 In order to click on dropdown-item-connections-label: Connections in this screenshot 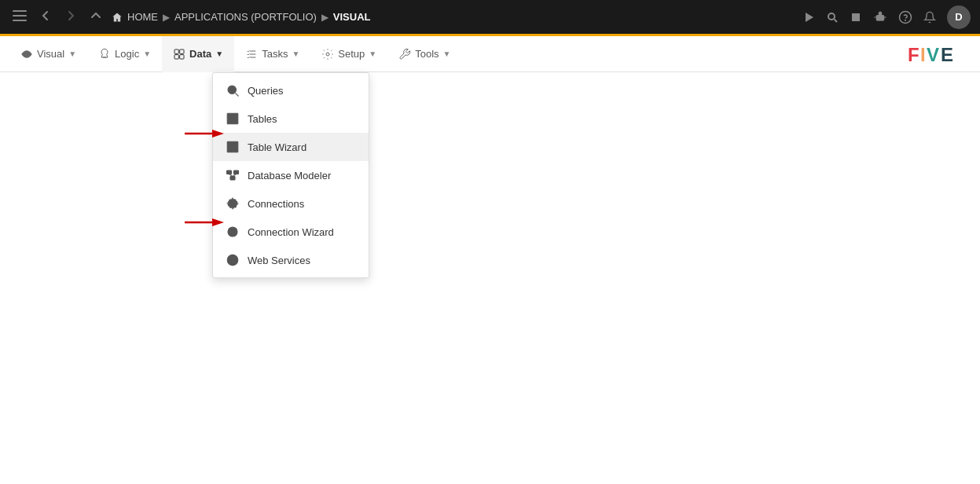, I will do `click(276, 204)`.